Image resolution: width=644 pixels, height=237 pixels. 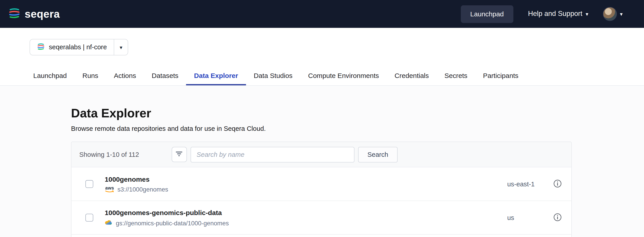 What do you see at coordinates (322, 76) in the screenshot?
I see `workspace-tabs: Launchpad Runs Actions Datasets Data Exp…` at bounding box center [322, 76].